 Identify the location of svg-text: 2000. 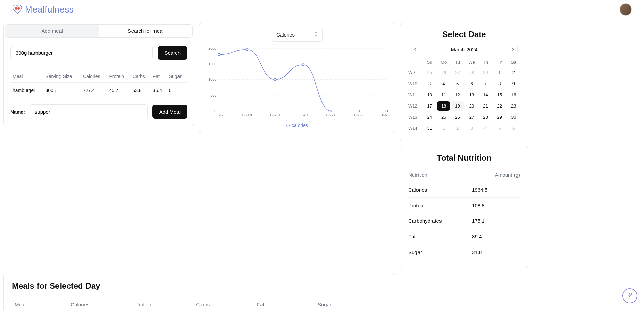
(212, 48).